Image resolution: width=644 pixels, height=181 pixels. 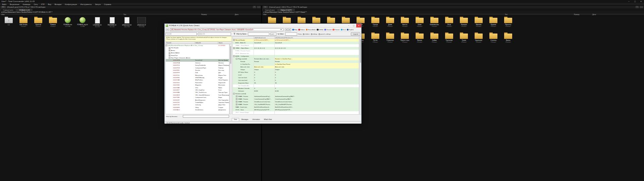 What do you see at coordinates (68, 22) in the screenshot?
I see `tc-file-item: FO4Edit.exe 23,4 МБ` at bounding box center [68, 22].